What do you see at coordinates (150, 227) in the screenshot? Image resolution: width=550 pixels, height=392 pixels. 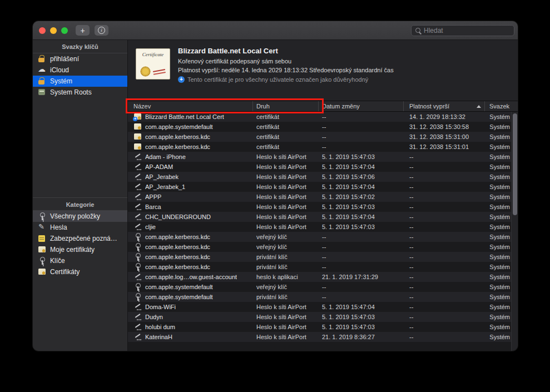 I see `item-name: cljie` at bounding box center [150, 227].